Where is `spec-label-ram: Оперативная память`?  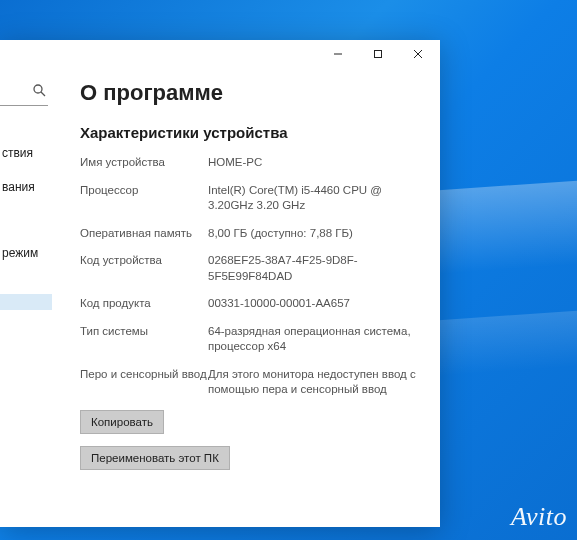 spec-label-ram: Оперативная память is located at coordinates (144, 234).